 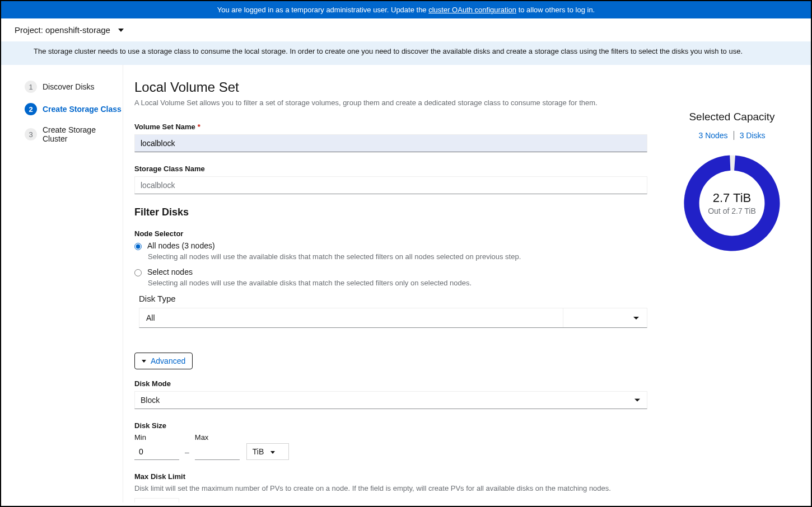 What do you see at coordinates (63, 30) in the screenshot?
I see `project-label: Project: openshift-storage` at bounding box center [63, 30].